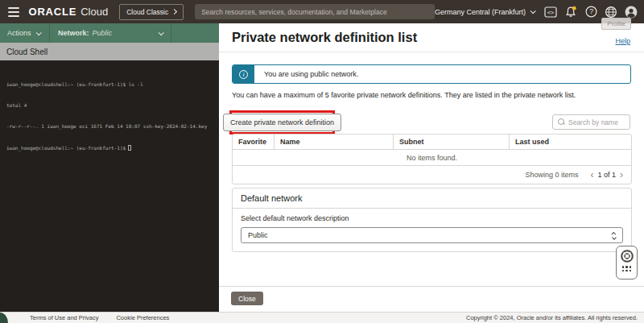  What do you see at coordinates (631, 12) in the screenshot?
I see `user-avatar-icon` at bounding box center [631, 12].